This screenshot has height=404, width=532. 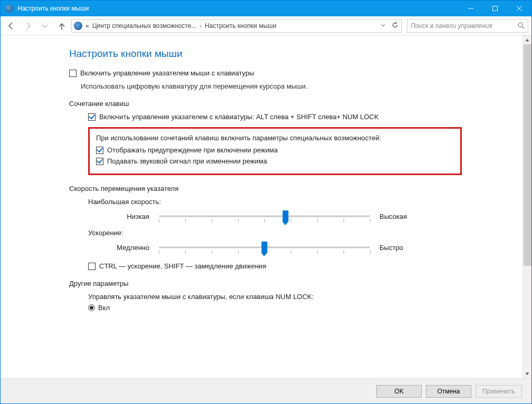 I want to click on top-speed-low-label: Низкая, so click(x=127, y=216).